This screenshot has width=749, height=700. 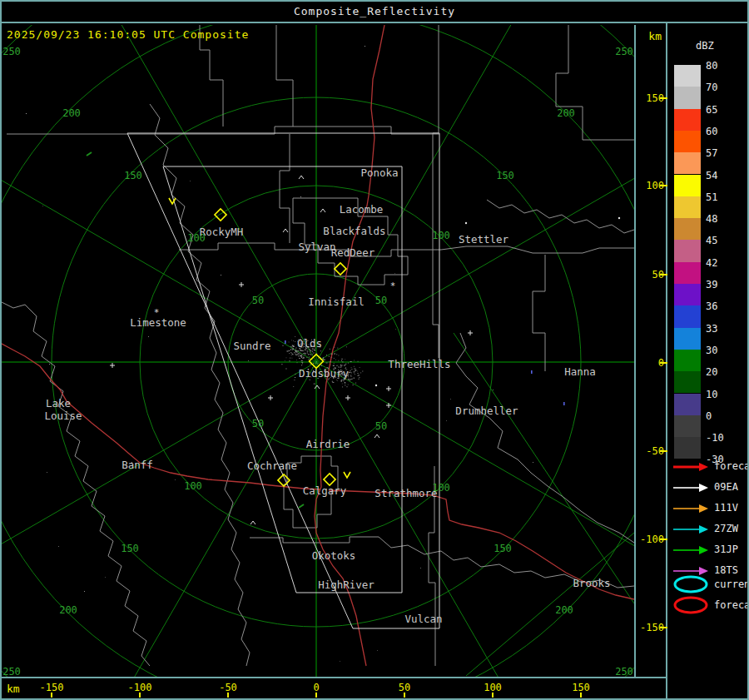 I want to click on colorscale-value-label: 48, so click(x=712, y=219).